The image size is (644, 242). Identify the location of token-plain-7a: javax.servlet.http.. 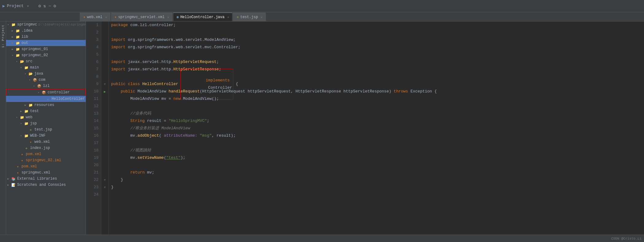
(149, 69).